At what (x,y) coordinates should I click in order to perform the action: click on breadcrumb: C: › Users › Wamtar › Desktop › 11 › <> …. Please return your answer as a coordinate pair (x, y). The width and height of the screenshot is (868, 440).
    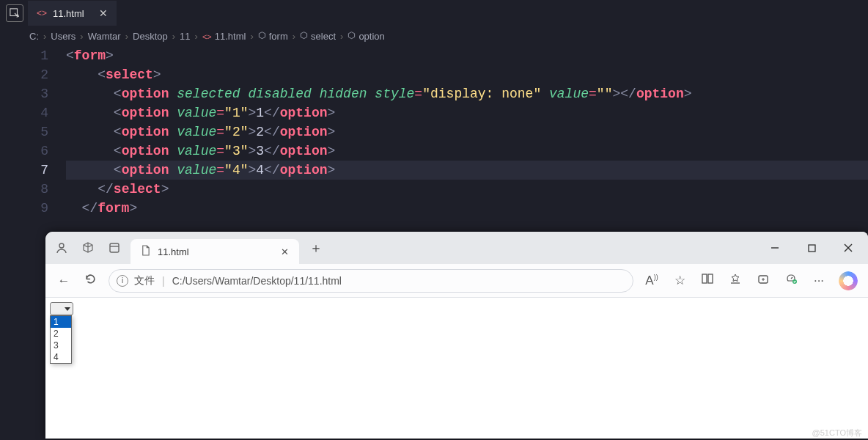
    Looking at the image, I should click on (434, 37).